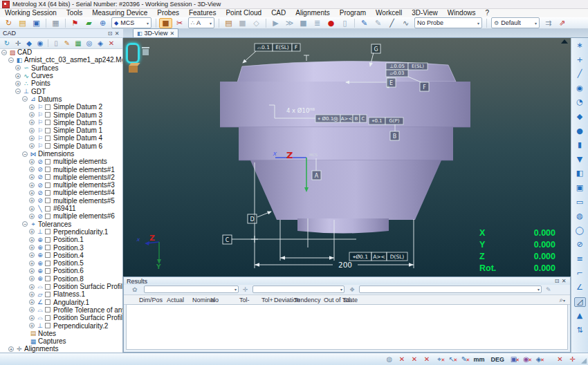 This screenshot has height=365, width=588. What do you see at coordinates (580, 203) in the screenshot?
I see `slot-icon: ▭` at bounding box center [580, 203].